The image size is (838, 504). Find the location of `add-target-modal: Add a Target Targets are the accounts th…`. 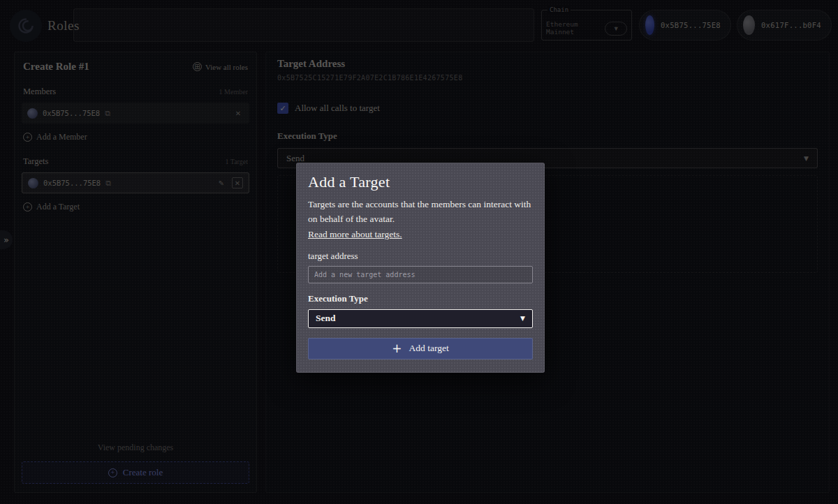

add-target-modal: Add a Target Targets are the accounts th… is located at coordinates (420, 268).